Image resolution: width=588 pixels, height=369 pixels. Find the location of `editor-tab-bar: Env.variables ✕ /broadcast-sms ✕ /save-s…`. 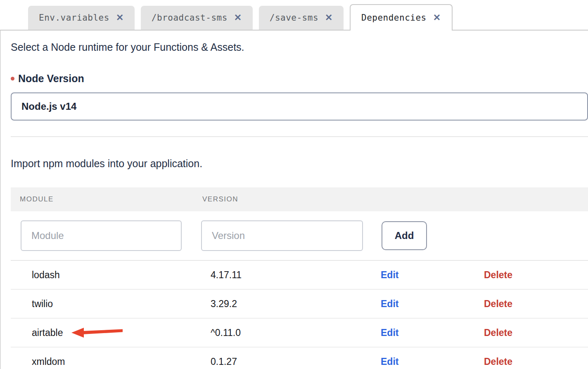

editor-tab-bar: Env.variables ✕ /broadcast-sms ✕ /save-s… is located at coordinates (294, 15).